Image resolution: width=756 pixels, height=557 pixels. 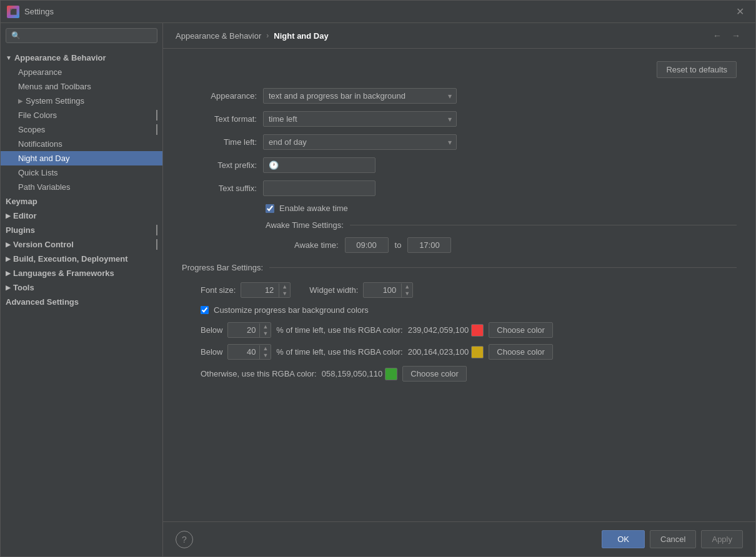 I want to click on sidebar-item-night-and-day: Night and Day, so click(x=81, y=159).